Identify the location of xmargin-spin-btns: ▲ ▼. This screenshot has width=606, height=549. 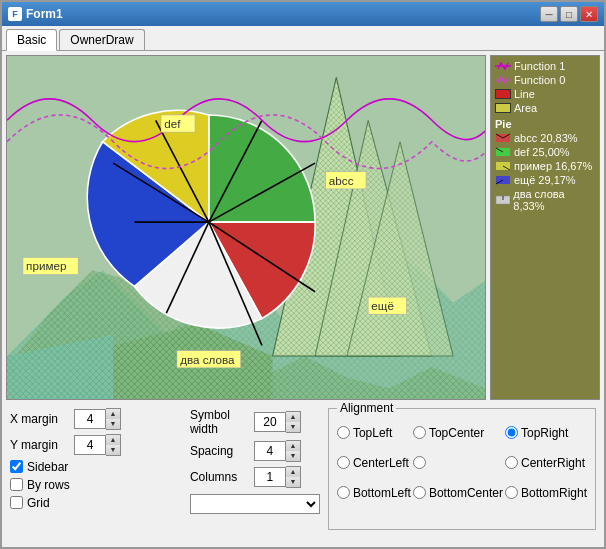
(114, 419).